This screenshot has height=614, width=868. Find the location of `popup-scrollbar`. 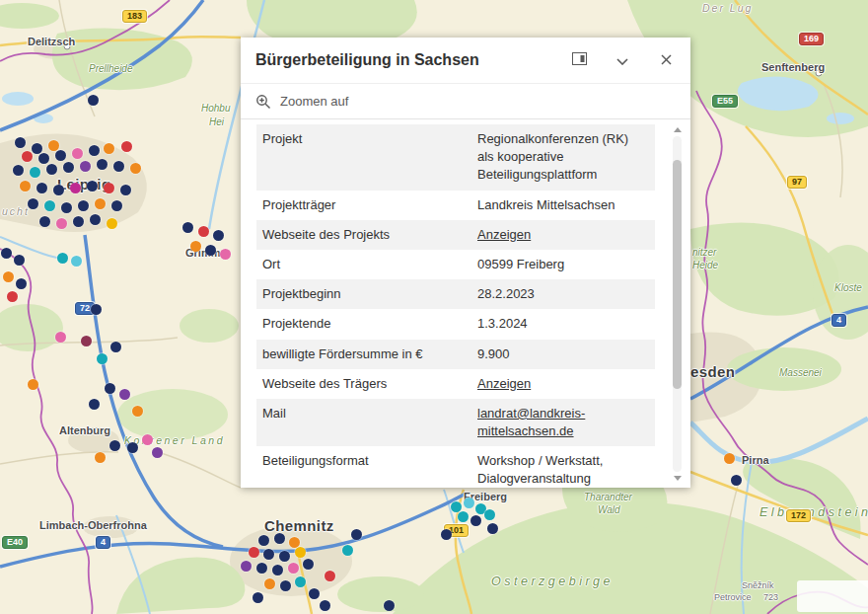

popup-scrollbar is located at coordinates (677, 304).